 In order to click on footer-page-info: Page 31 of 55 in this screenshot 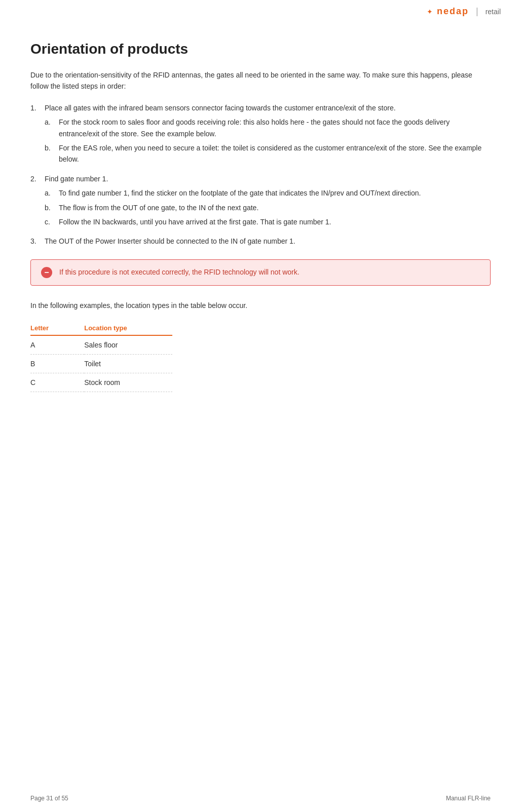, I will do `click(50, 798)`.